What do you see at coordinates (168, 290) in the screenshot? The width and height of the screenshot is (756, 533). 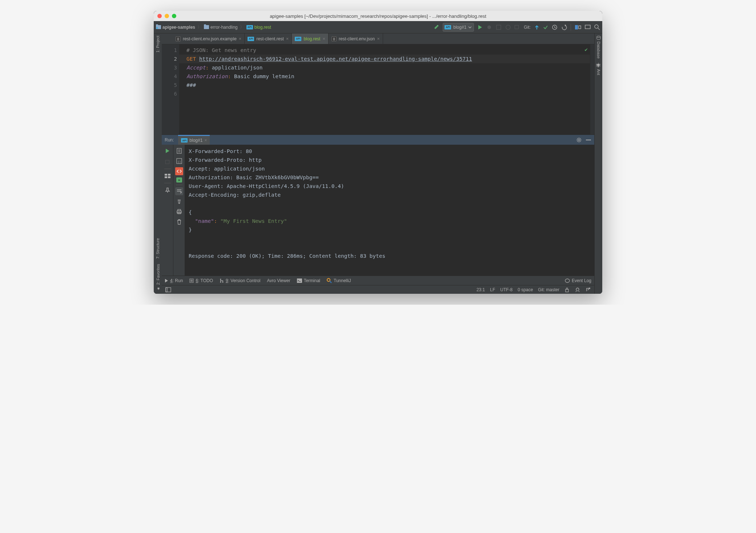 I see `tool-windows-icon` at bounding box center [168, 290].